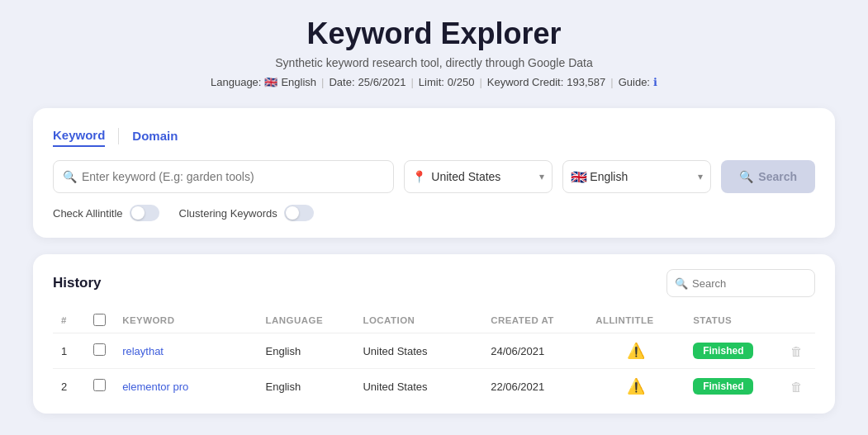  I want to click on th-action, so click(799, 321).